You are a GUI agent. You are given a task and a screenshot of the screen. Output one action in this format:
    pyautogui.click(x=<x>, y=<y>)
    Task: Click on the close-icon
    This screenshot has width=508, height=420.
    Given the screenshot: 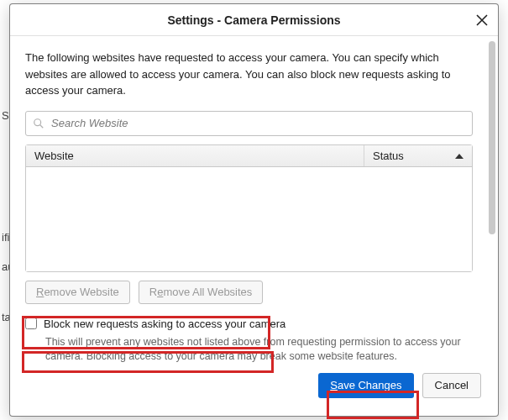 What is the action you would take?
    pyautogui.click(x=482, y=20)
    